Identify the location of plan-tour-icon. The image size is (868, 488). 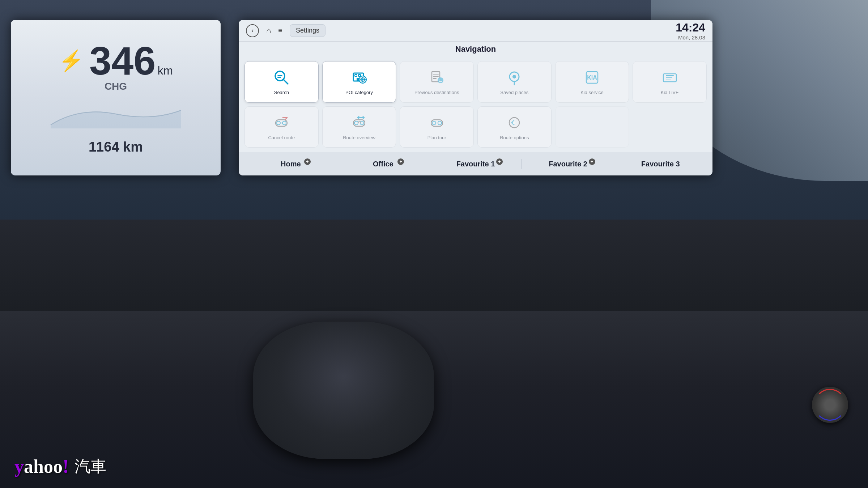
(437, 123).